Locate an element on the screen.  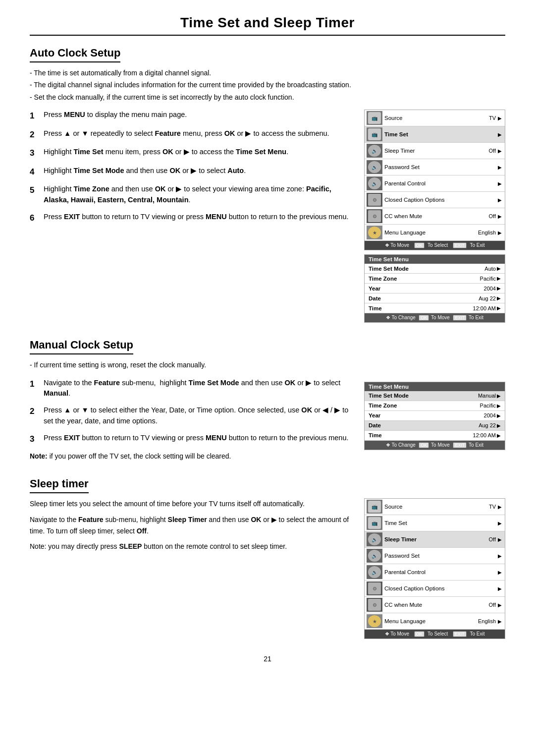
submenu-value-date: Aug 22 is located at coordinates (487, 298).